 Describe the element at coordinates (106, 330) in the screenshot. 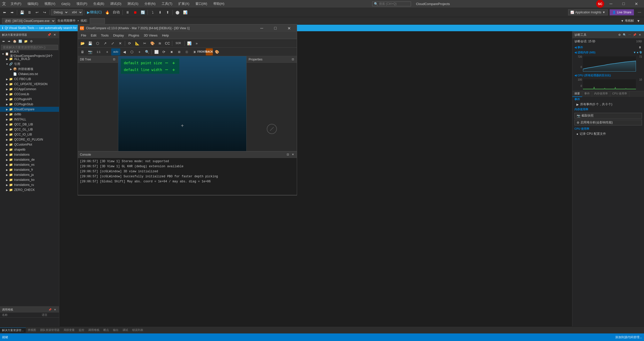

I see `tab-breakpoints: 断点` at that location.